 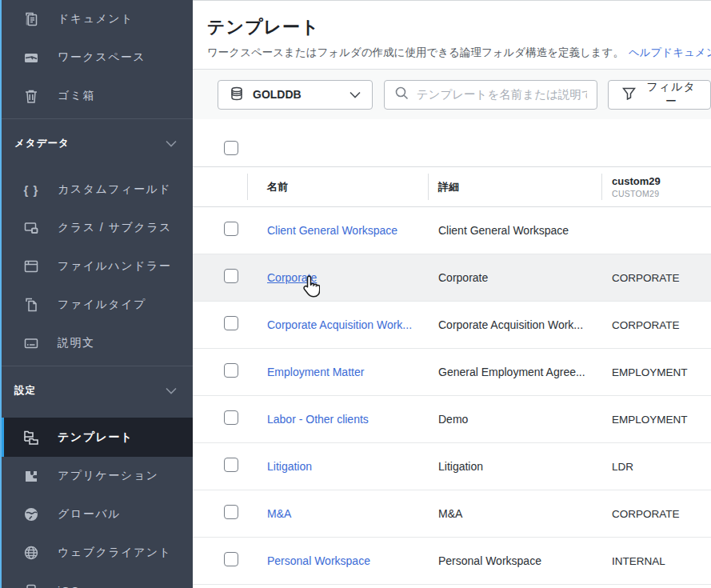 I want to click on database-icon, so click(x=237, y=94).